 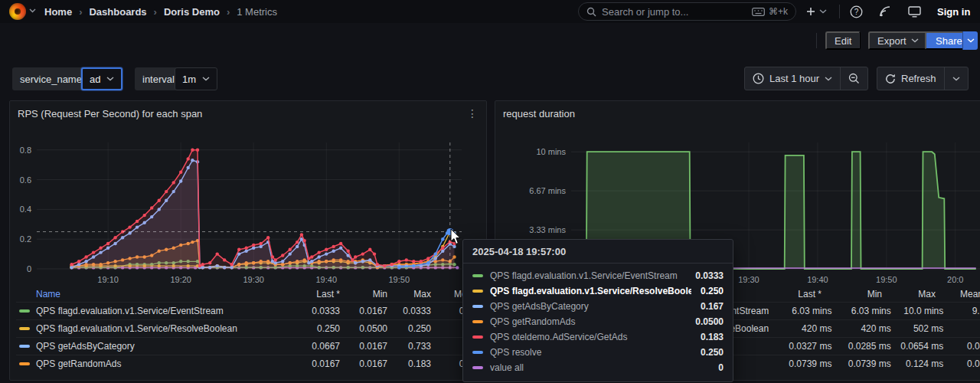 What do you see at coordinates (161, 311) in the screenshot?
I see `series-name: QPS flagd.evaluation.v1.Service/EventStr…` at bounding box center [161, 311].